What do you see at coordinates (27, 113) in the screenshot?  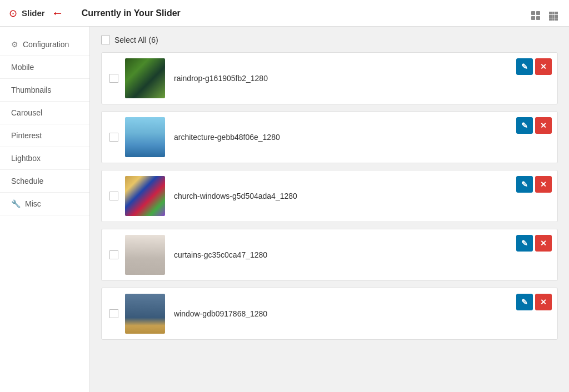 I see `sidebar-label-carousel: Carousel` at bounding box center [27, 113].